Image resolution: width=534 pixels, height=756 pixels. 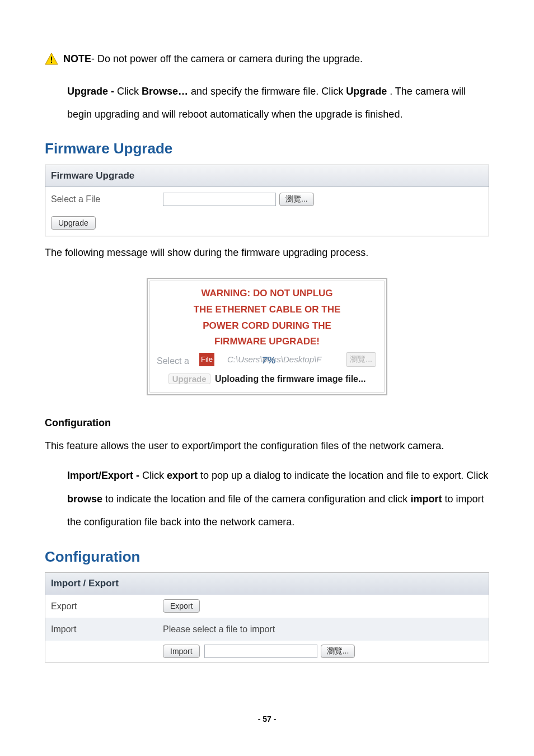 I want to click on warn-line-4: FIRMWARE UPGRADE!, so click(x=267, y=342).